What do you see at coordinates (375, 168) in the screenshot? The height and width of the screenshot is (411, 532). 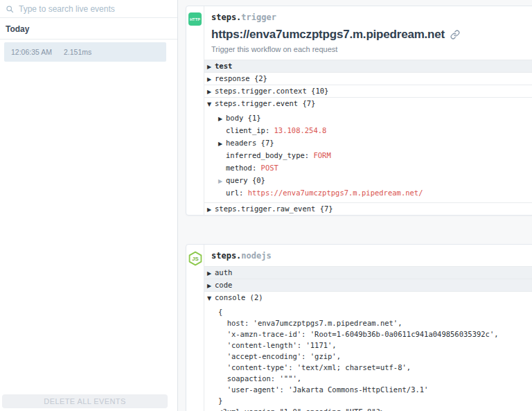 I see `kv-row-method: method: POST` at bounding box center [375, 168].